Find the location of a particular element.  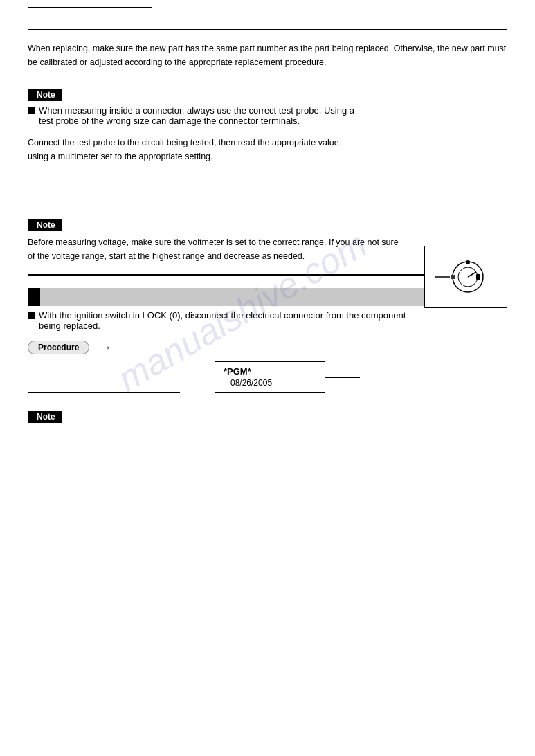

note-badge-1: Note is located at coordinates (45, 95).